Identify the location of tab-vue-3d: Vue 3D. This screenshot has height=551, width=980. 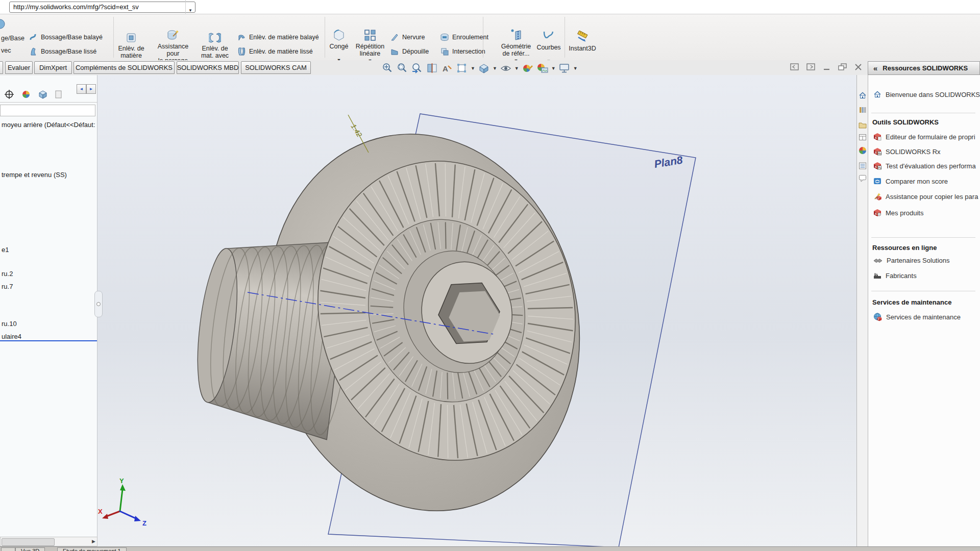
(30, 549).